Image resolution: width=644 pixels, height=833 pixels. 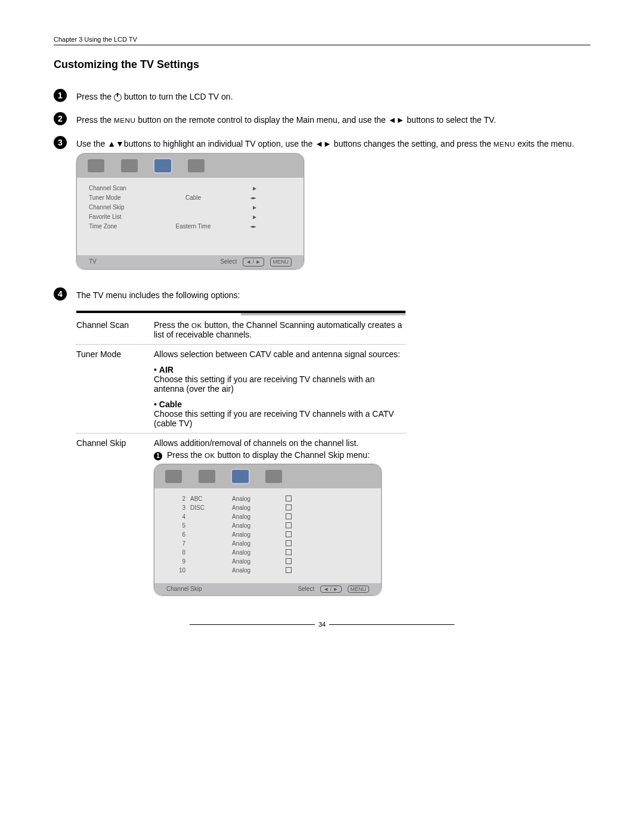 What do you see at coordinates (190, 216) in the screenshot?
I see `tv-menu-rows: Channel Scan▶Tuner ModeCable◄►Channel Sk…` at bounding box center [190, 216].